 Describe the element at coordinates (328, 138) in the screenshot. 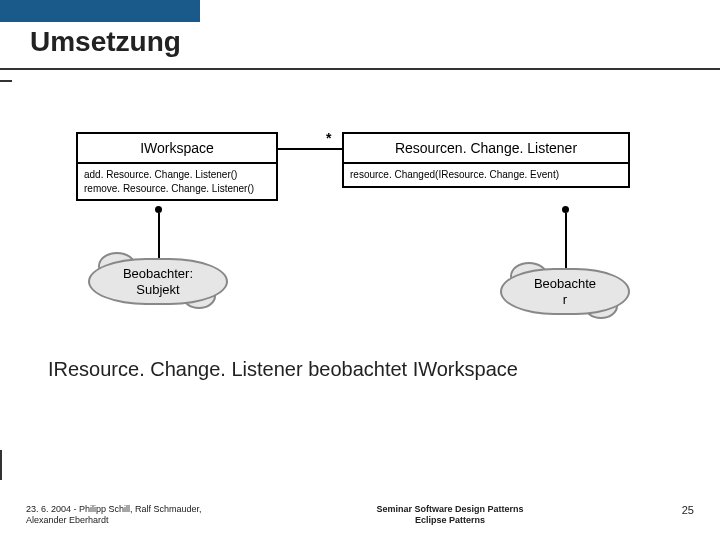

I see `multiplicity-label: *` at that location.